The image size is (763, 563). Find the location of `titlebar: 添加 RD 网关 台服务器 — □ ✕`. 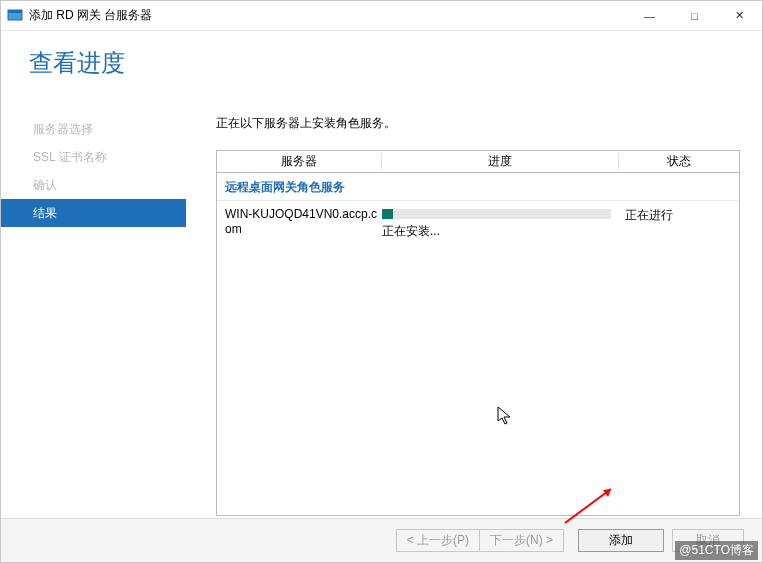

titlebar: 添加 RD 网关 台服务器 — □ ✕ is located at coordinates (382, 16).